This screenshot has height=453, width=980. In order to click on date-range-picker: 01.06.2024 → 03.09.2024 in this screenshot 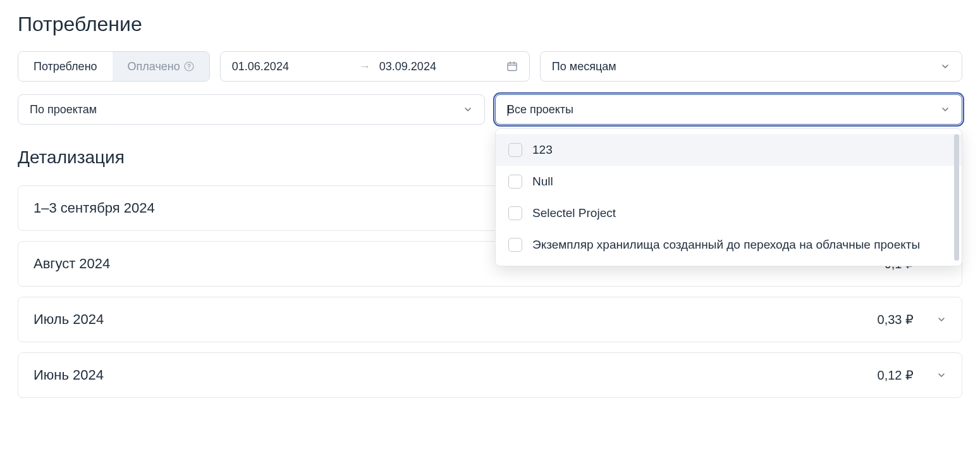, I will do `click(375, 66)`.